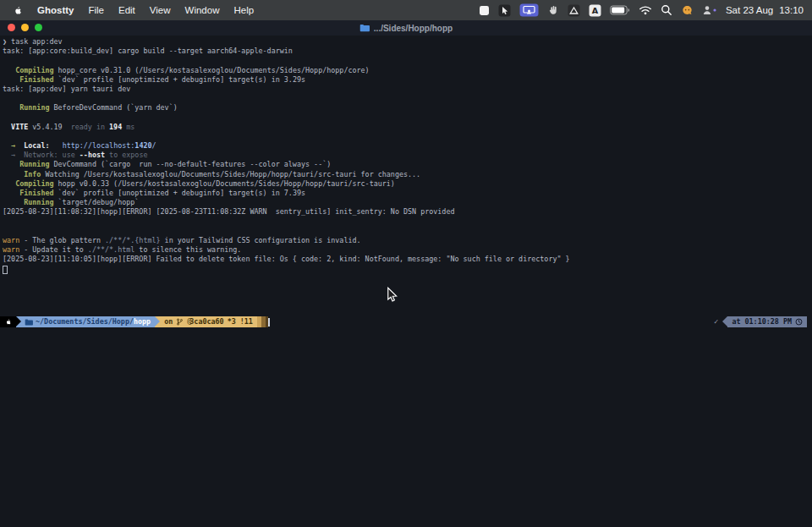 This screenshot has height=527, width=812. Describe the element at coordinates (171, 10) in the screenshot. I see `menu-items: FileEditViewWindowHelp` at that location.